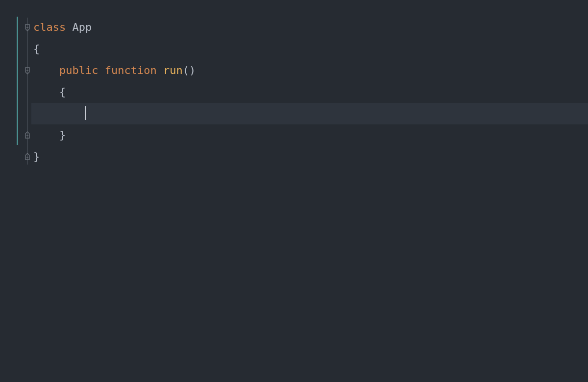 This screenshot has width=588, height=382. Describe the element at coordinates (189, 71) in the screenshot. I see `code-token: ()` at that location.